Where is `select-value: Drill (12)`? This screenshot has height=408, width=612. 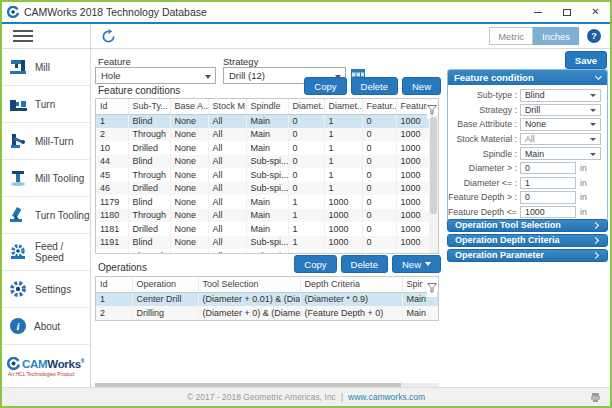
select-value: Drill (12) is located at coordinates (247, 76).